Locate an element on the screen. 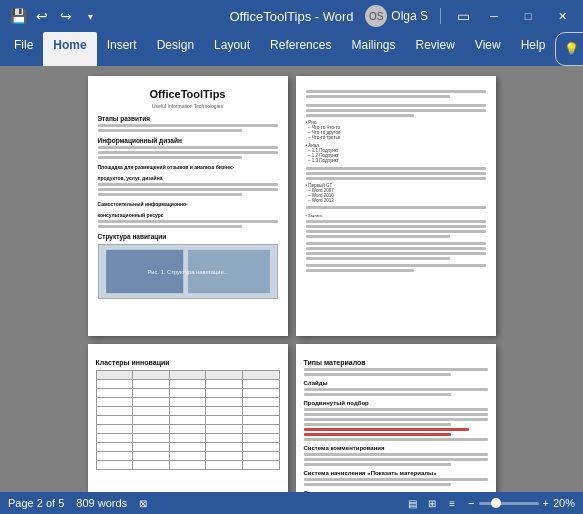  page1-section3: Площадка для размещений отзывов и анализ… is located at coordinates (188, 167).